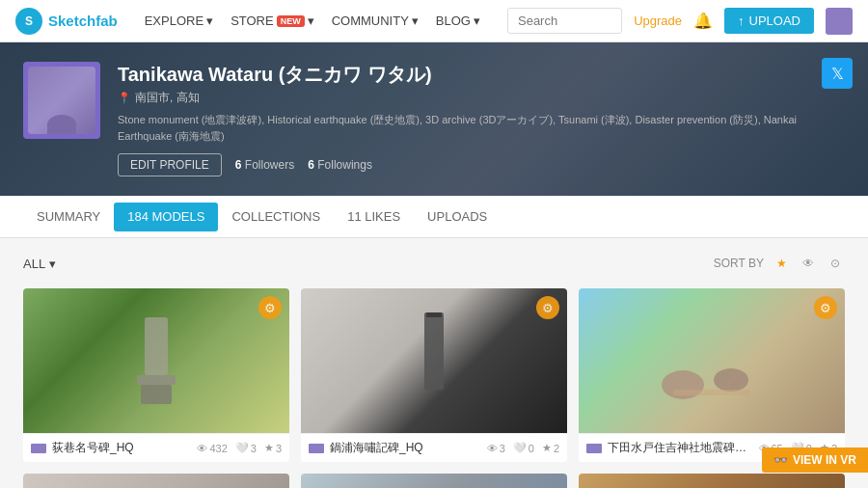 This screenshot has width=868, height=488. Describe the element at coordinates (434, 375) in the screenshot. I see `model-card: ⚙ 鍋浦海嘯記碑_HQ 👁 3 🤍 0 ★ 2` at that location.